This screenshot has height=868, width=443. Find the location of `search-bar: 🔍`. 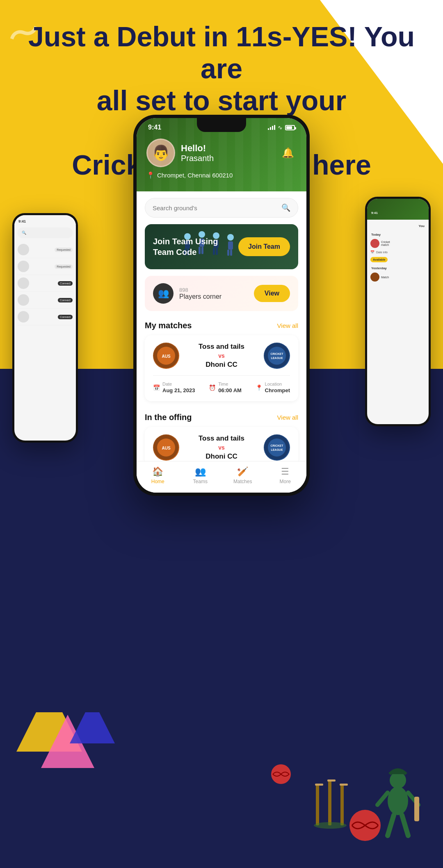

search-bar: 🔍 is located at coordinates (222, 208).